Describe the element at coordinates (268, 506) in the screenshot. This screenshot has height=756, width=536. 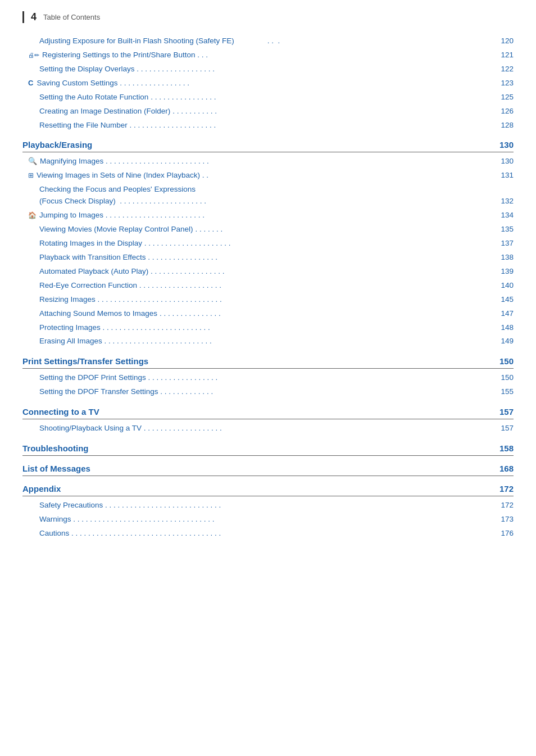
I see `list-item: Safety Precautions . . . . . . . . . . .…` at that location.